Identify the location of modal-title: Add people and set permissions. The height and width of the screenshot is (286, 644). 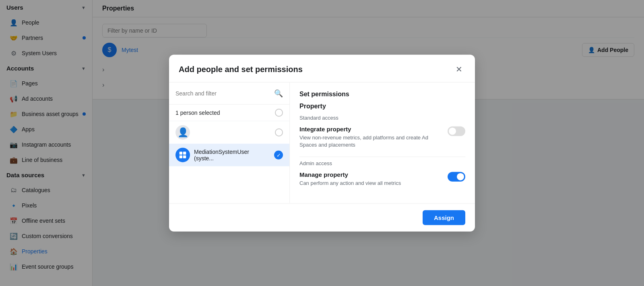
(241, 69).